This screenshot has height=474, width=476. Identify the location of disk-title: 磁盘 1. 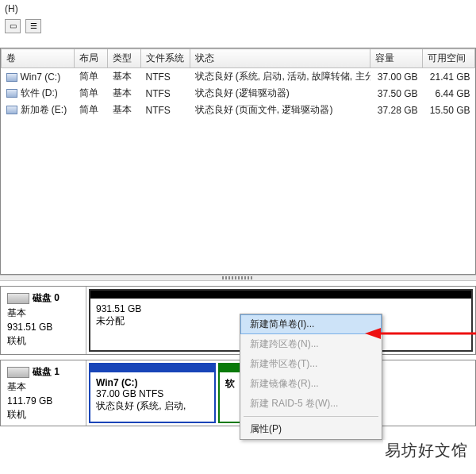
(46, 372).